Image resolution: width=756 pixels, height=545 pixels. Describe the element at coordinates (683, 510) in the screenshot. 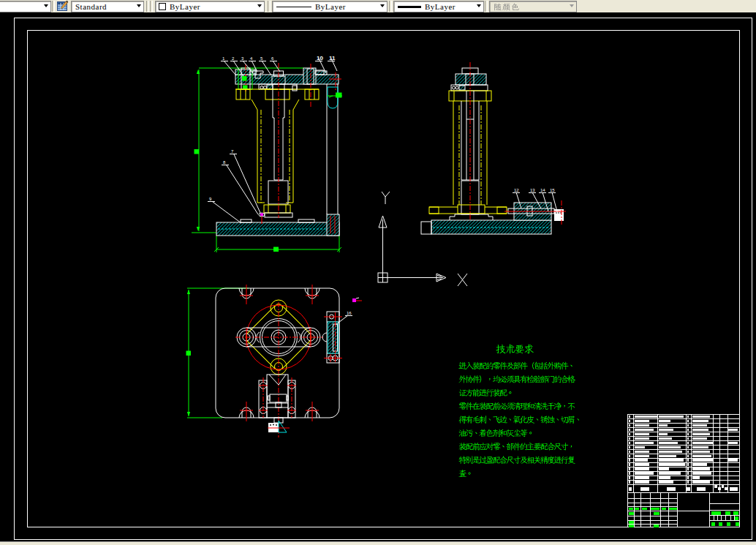

I see `title-block` at that location.